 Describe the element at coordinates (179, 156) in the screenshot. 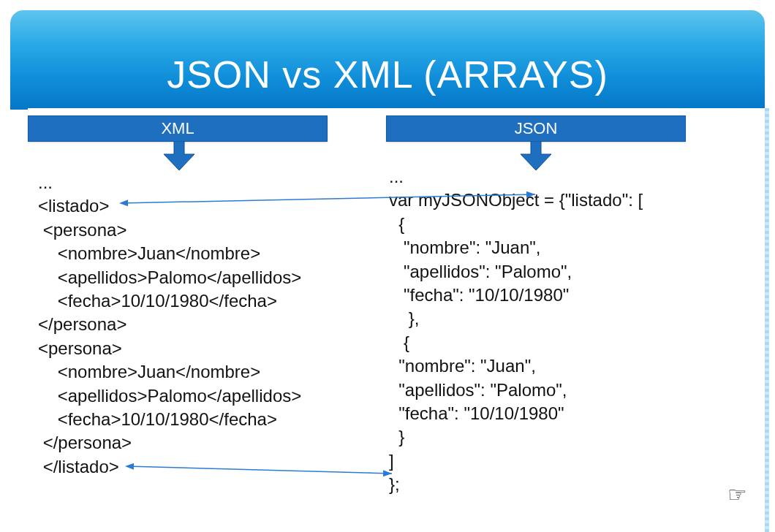

I see `arrow-down-icon` at that location.